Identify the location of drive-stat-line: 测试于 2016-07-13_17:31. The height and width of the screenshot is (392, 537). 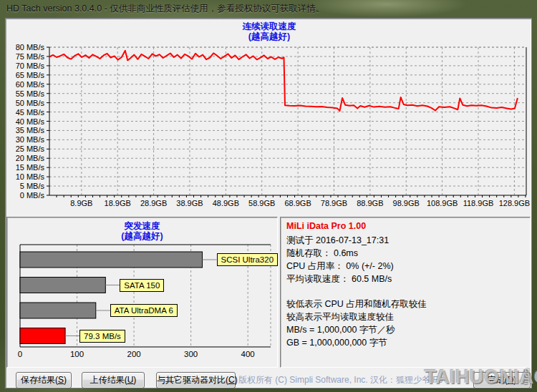
(405, 240).